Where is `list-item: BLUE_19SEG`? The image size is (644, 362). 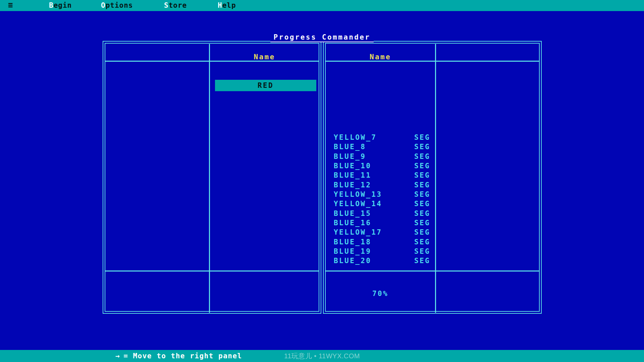
list-item: BLUE_19SEG is located at coordinates (389, 251).